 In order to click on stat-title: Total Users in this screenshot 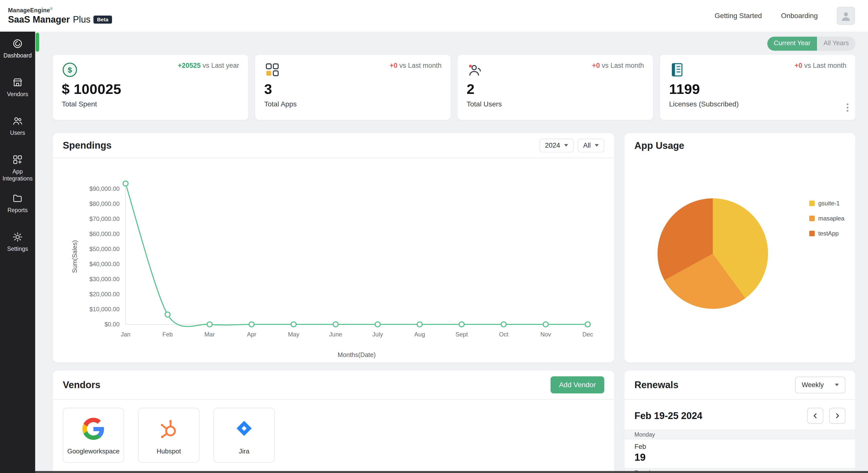, I will do `click(555, 104)`.